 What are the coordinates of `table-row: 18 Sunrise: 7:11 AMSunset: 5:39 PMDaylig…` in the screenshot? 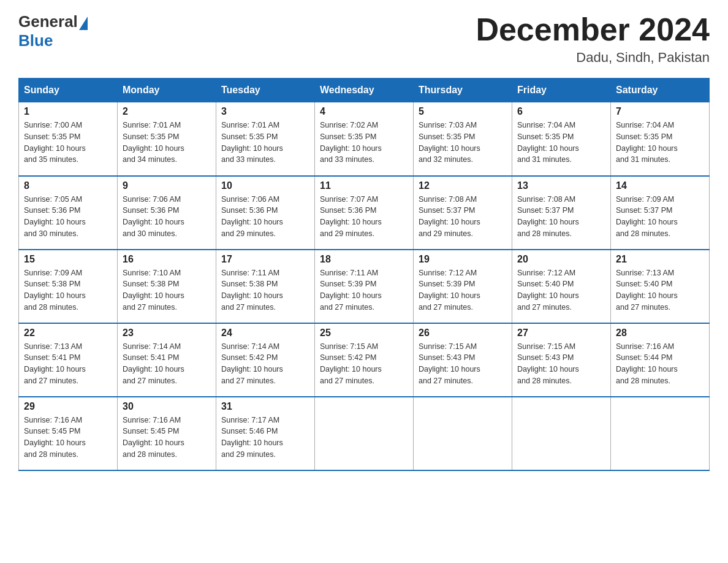 It's located at (364, 286).